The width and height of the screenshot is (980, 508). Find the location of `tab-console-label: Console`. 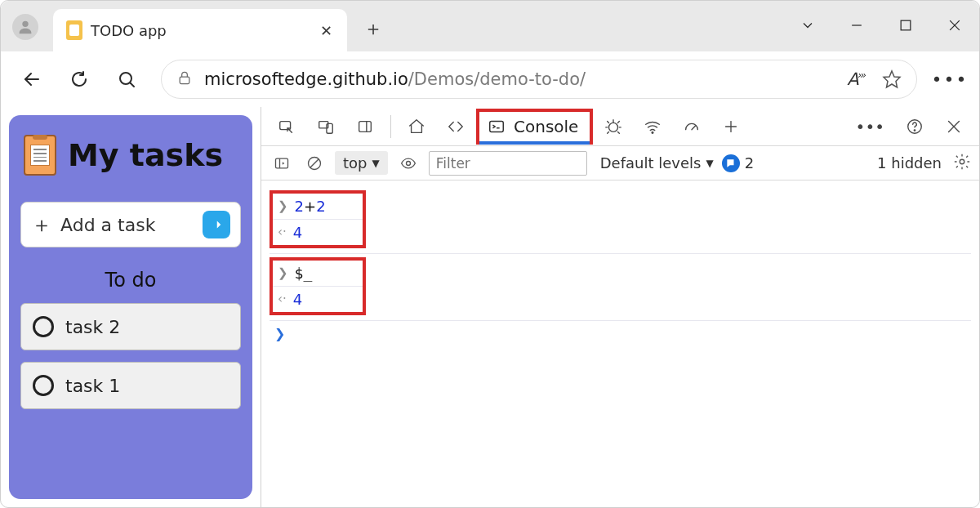

tab-console-label: Console is located at coordinates (546, 127).